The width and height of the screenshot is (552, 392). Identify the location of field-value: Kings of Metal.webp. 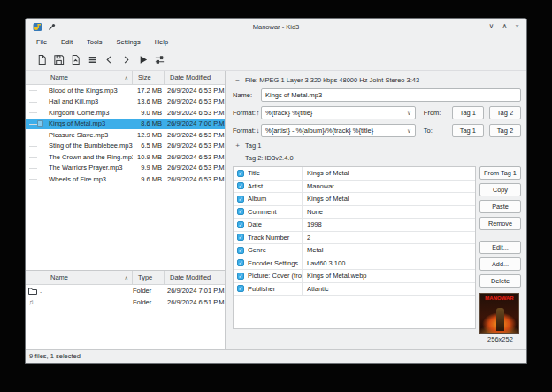
(389, 276).